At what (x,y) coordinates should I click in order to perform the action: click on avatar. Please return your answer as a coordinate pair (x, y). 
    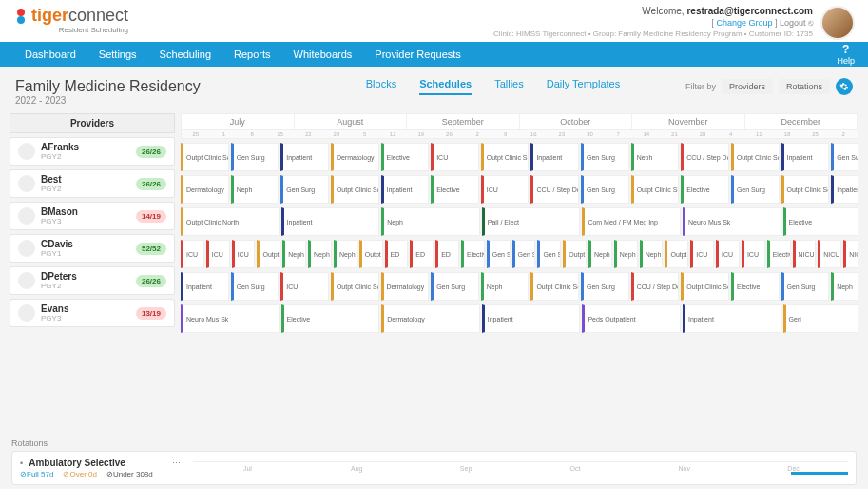
    Looking at the image, I should click on (838, 23).